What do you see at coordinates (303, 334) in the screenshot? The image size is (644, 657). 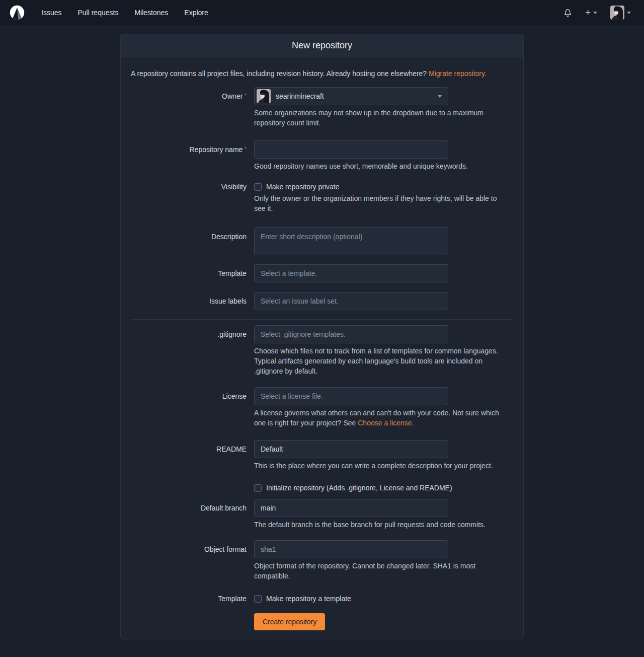 I see `gitignore-placeholder: Select .gitignore templates.` at bounding box center [303, 334].